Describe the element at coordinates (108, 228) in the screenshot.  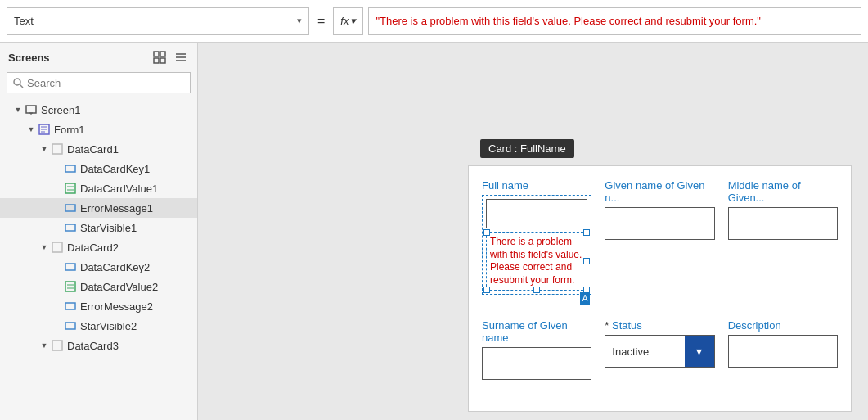
I see `tree-label-starvisible1: StarVisible1` at that location.